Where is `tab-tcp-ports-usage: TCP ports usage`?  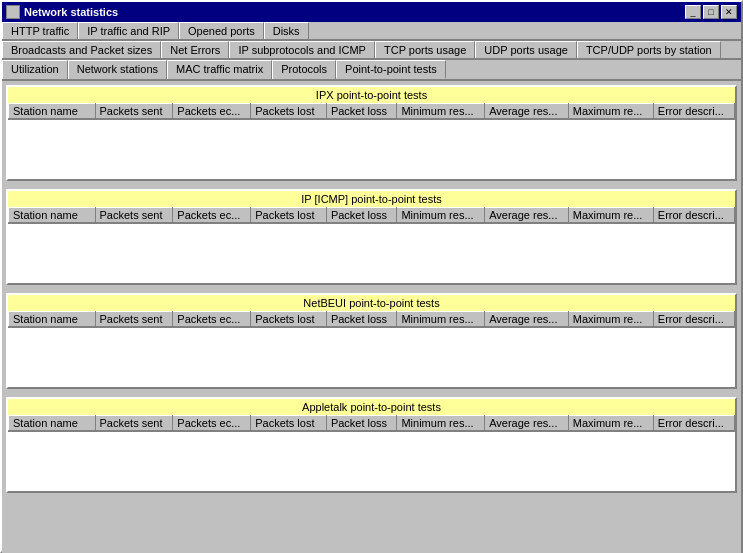 tab-tcp-ports-usage: TCP ports usage is located at coordinates (425, 50).